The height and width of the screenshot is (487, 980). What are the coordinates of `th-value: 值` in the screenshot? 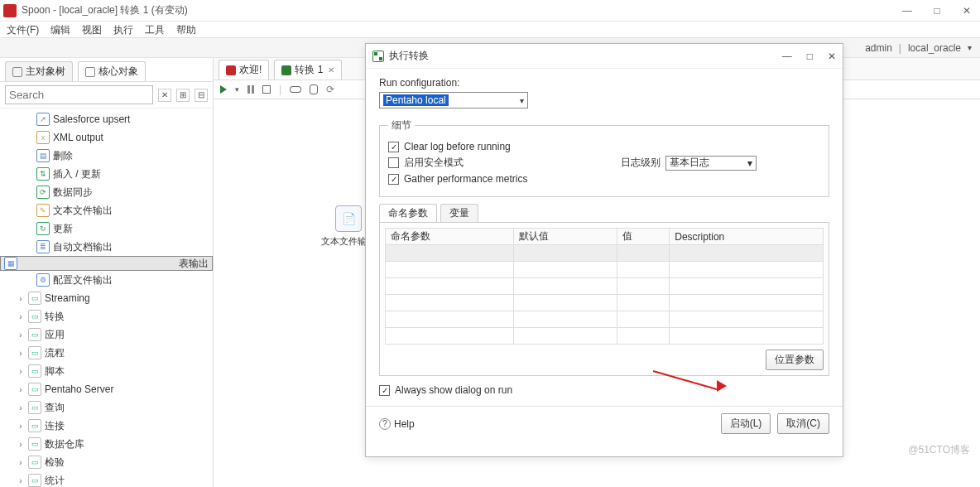 It's located at (643, 237).